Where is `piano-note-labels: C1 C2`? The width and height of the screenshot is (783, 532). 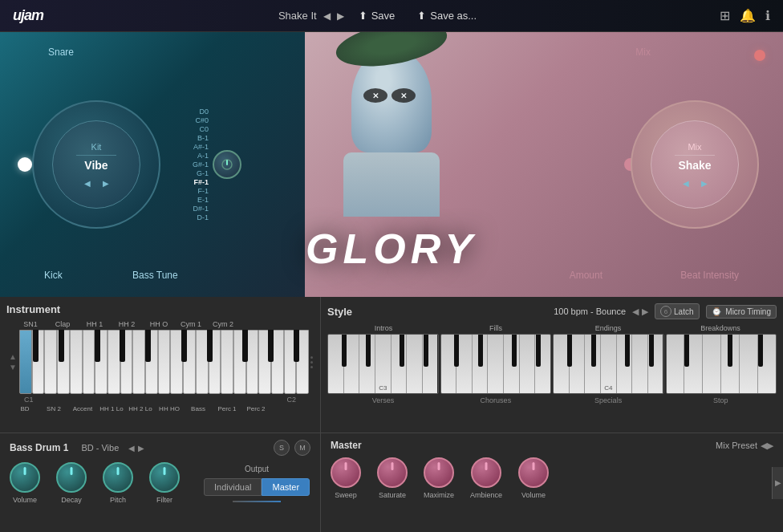 piano-note-labels: C1 C2 is located at coordinates (160, 399).